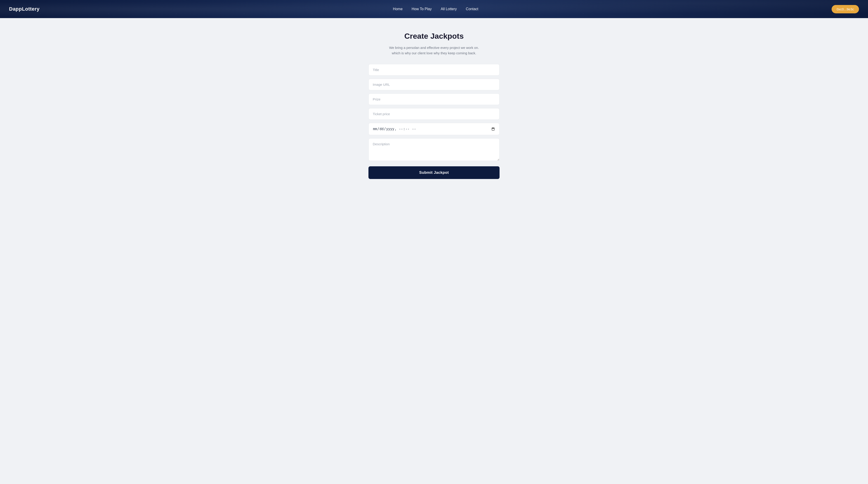  I want to click on navbar: DappLottery Home How To Play All Lottery…, so click(434, 9).